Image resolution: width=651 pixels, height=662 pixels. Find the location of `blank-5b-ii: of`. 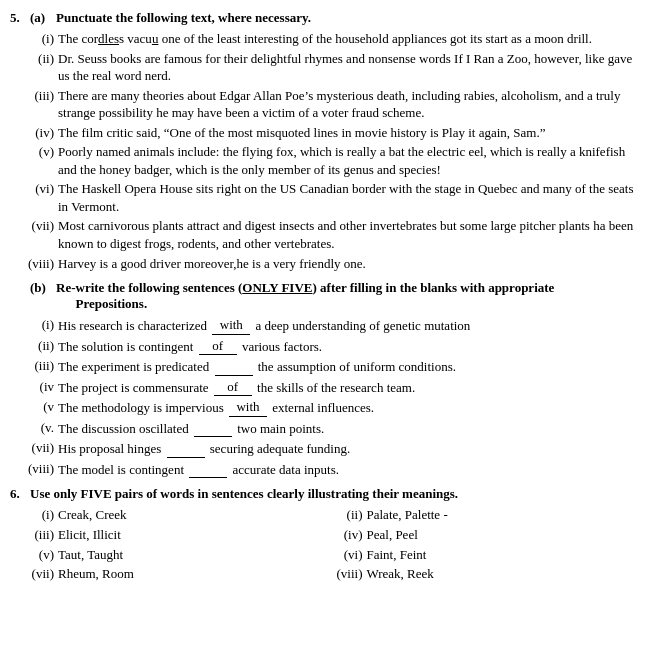

blank-5b-ii: of is located at coordinates (218, 346).